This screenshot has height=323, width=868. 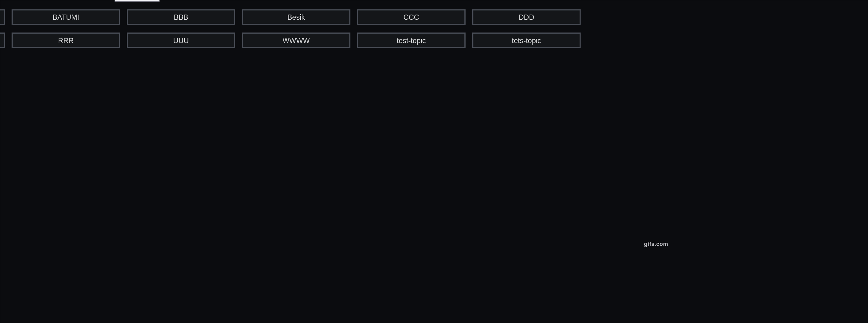 I want to click on consume-label: Consume Messages:, so click(x=57, y=1).